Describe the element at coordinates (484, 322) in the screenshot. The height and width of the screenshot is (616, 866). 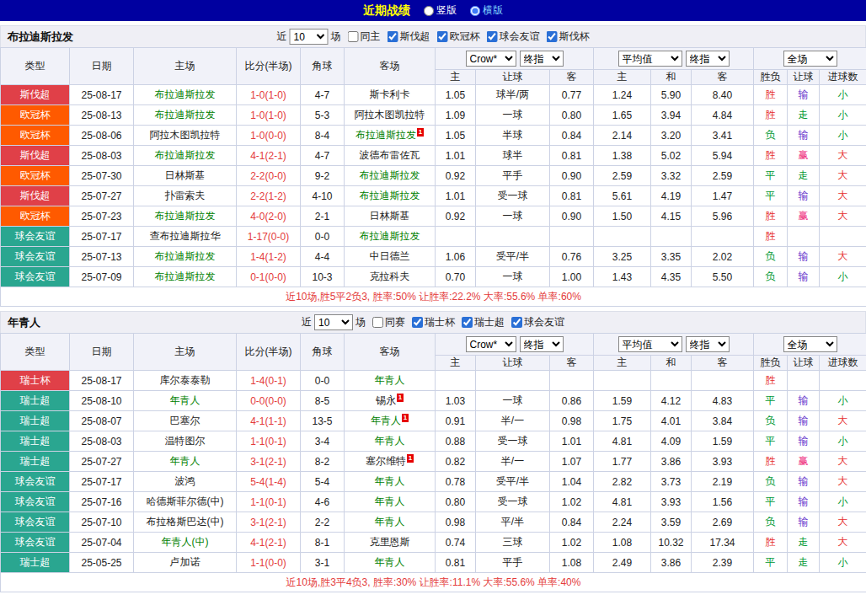
I see `league-filter-option: 瑞士超` at that location.